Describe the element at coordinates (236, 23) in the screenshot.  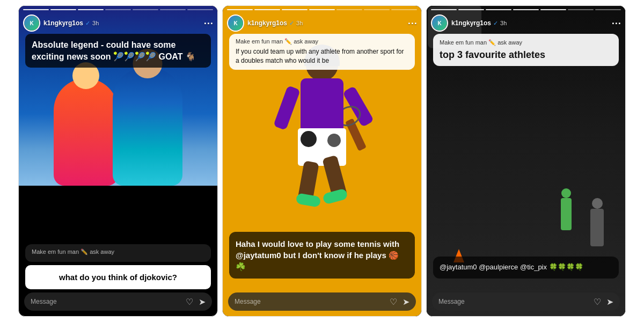
I see `avatar-inner-2: K` at that location.